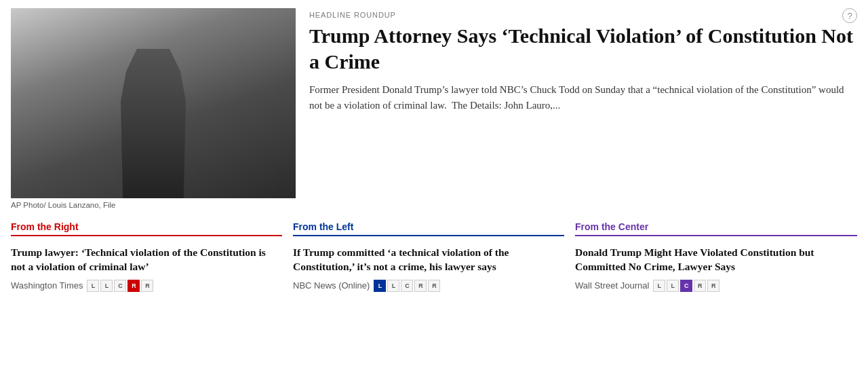 Image resolution: width=868 pixels, height=389 pixels. Describe the element at coordinates (429, 260) in the screenshot. I see `article-title-1: If Trump committed ‘a technical violatio…` at that location.